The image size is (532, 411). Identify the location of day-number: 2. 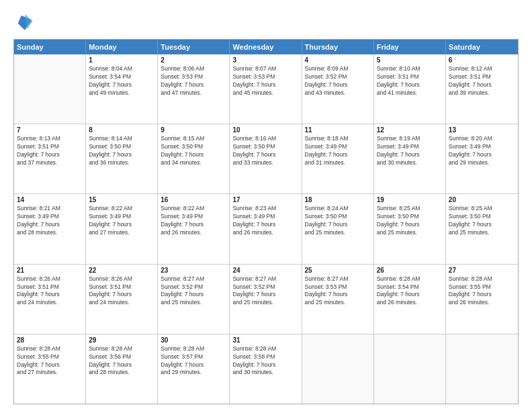
(193, 60).